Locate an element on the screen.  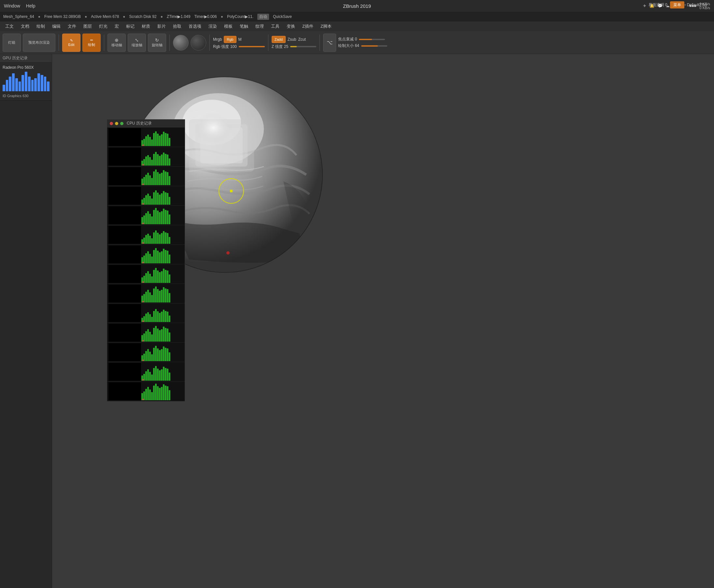
menu-pick: 拾取 is located at coordinates (177, 26).